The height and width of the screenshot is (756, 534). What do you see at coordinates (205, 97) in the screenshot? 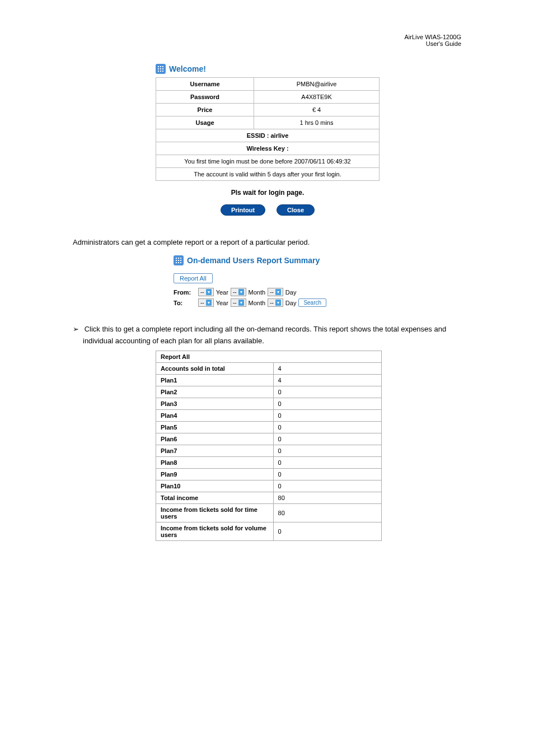
I see `password-label: Password` at bounding box center [205, 97].